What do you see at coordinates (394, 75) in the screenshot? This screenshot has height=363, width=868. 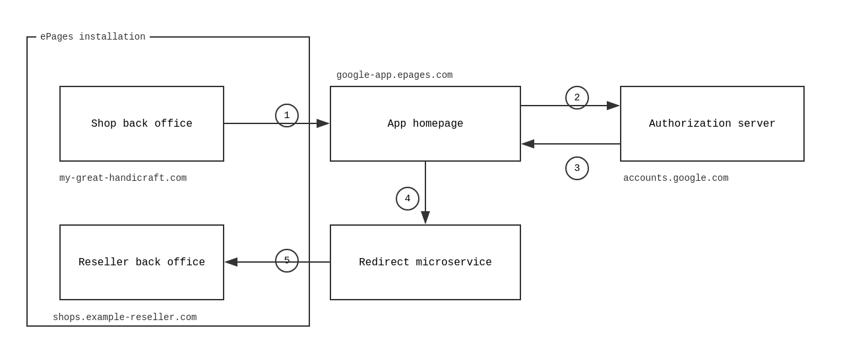 I see `google-app-epages-label: google-app.epages.com` at bounding box center [394, 75].